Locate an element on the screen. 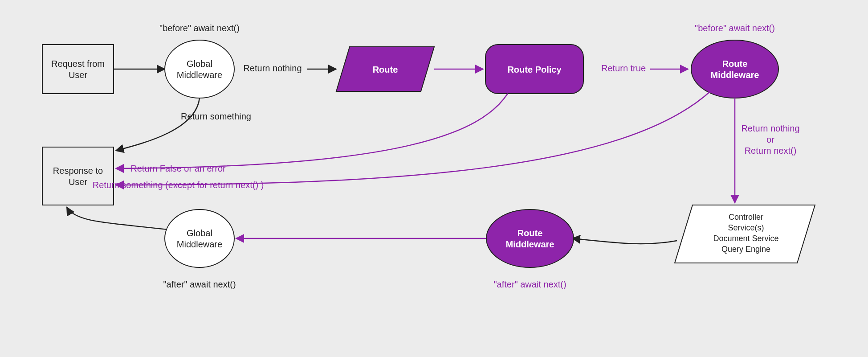 This screenshot has height=357, width=868. rmw-down-2: or is located at coordinates (770, 140).